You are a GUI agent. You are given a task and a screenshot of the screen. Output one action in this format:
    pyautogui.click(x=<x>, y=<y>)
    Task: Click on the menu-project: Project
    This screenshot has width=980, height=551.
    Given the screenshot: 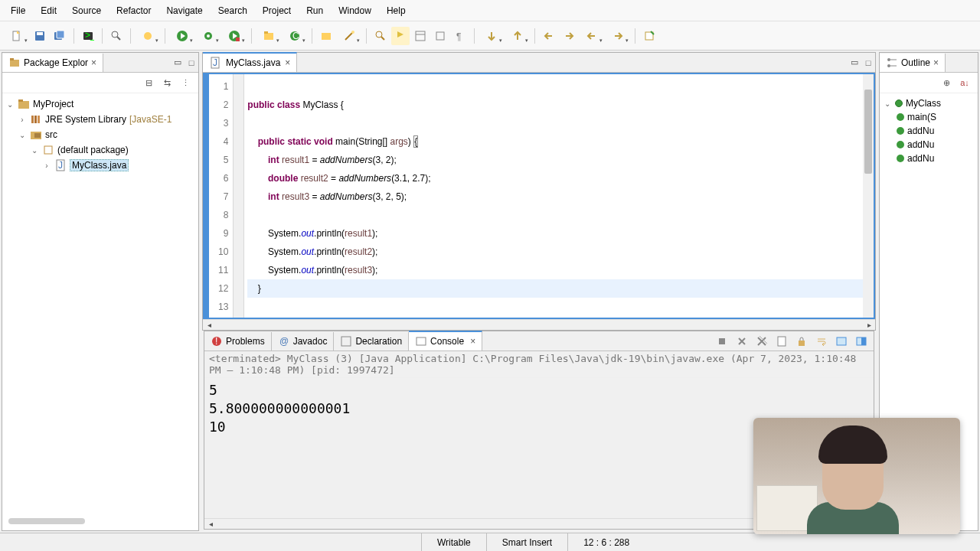 What is the action you would take?
    pyautogui.click(x=277, y=11)
    